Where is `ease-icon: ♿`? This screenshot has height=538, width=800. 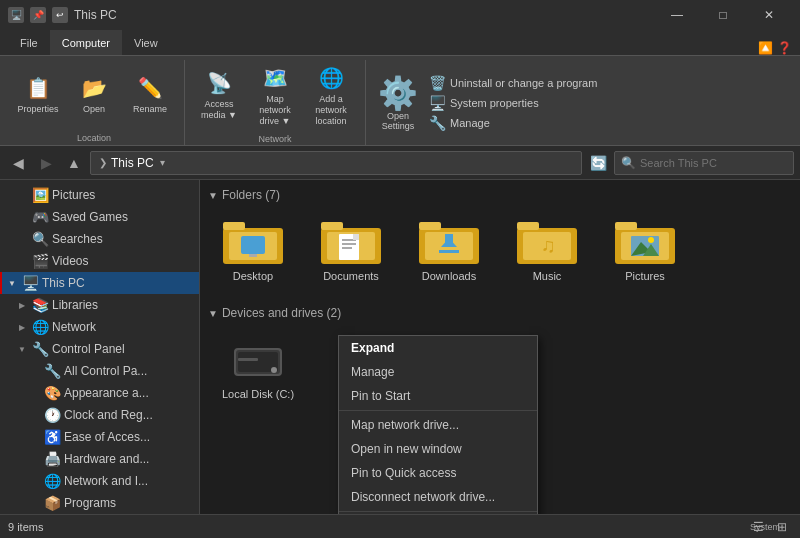
ease-icon: ♿ is located at coordinates (52, 437).